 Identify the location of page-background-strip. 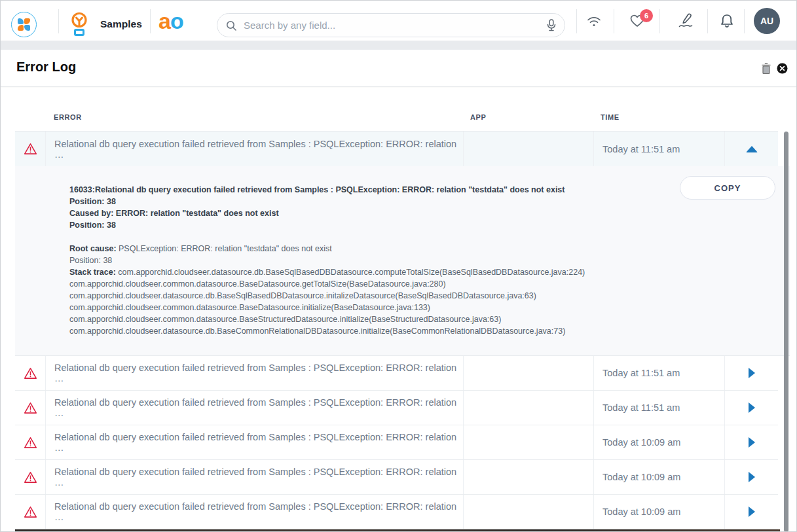
(398, 46).